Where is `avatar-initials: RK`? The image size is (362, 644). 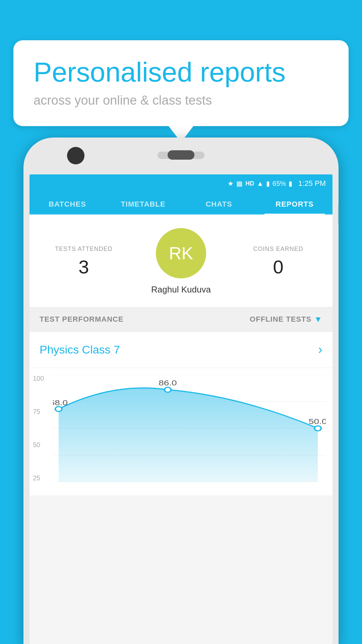
avatar-initials: RK is located at coordinates (181, 253).